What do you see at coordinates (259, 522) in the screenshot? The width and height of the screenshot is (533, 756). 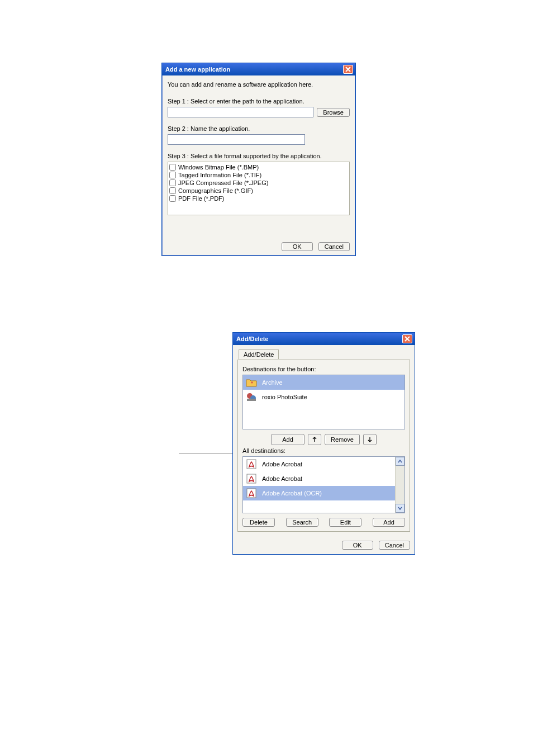 I see `delete-button: Delete` at bounding box center [259, 522].